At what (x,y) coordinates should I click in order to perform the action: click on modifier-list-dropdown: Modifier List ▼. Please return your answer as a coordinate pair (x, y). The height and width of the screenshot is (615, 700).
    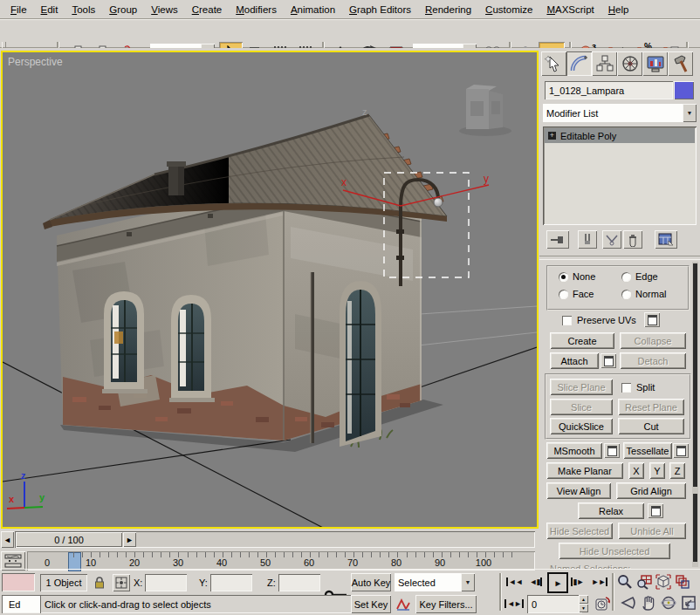
    Looking at the image, I should click on (620, 113).